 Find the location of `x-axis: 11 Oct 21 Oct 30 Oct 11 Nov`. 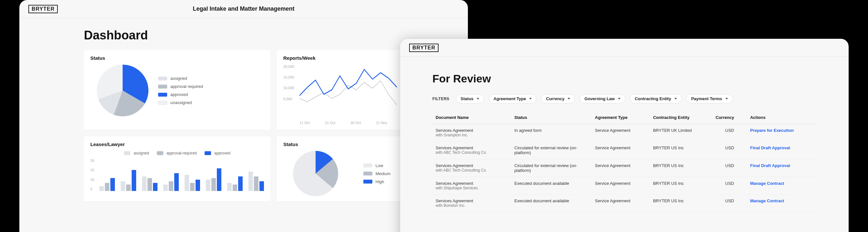

x-axis: 11 Oct 21 Oct 30 Oct 11 Nov is located at coordinates (340, 122).